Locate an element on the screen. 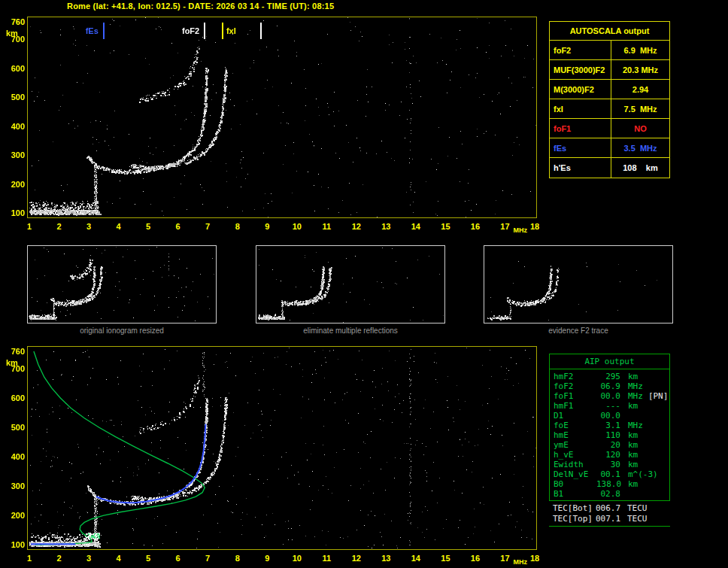  aip-row-unit is located at coordinates (624, 494).